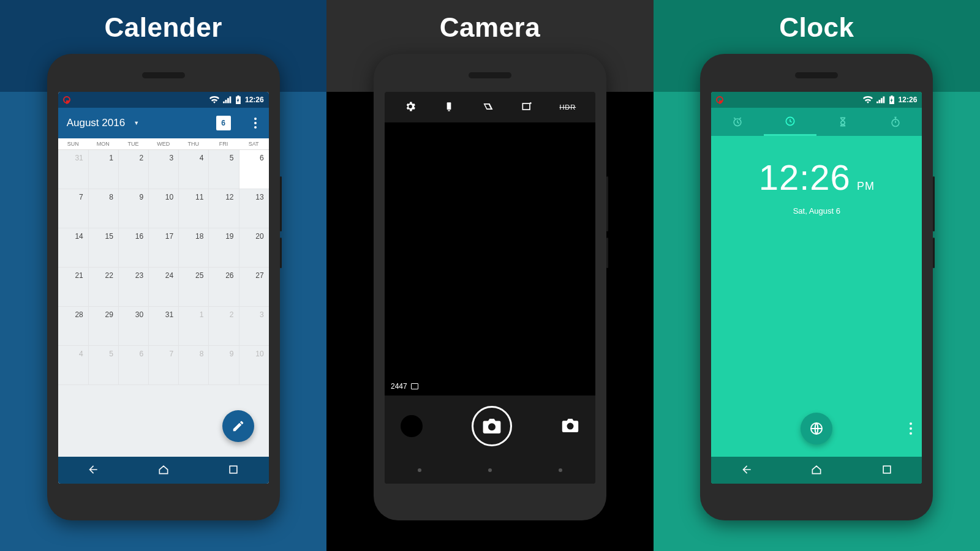 This screenshot has height=551, width=980. Describe the element at coordinates (816, 28) in the screenshot. I see `panel-title-clock: Clock` at that location.